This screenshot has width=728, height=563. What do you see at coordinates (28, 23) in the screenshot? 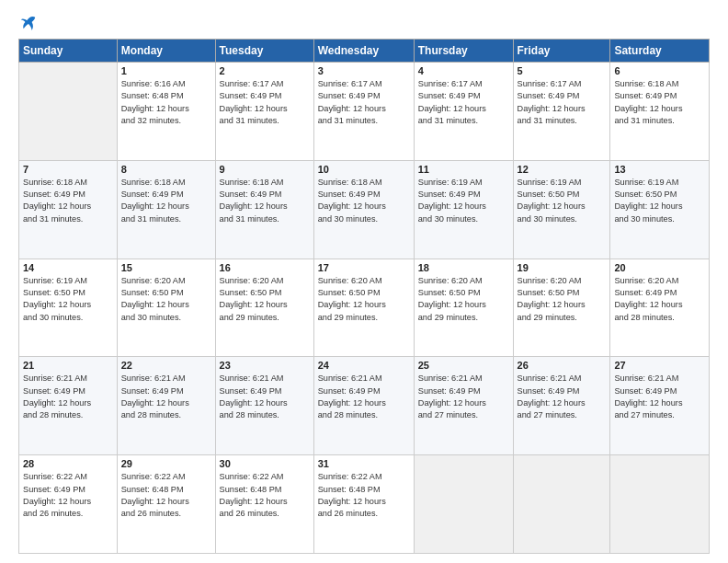
I see `logo` at bounding box center [28, 23].